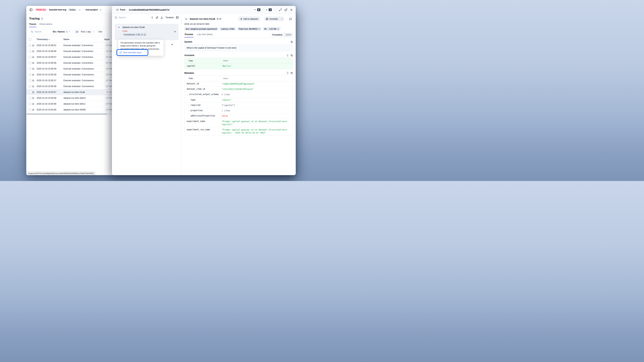  What do you see at coordinates (147, 32) in the screenshot?
I see `trace-tree-node-selected: dataset-run-item-f11a6 0.94s Conciseness…` at bounding box center [147, 32].